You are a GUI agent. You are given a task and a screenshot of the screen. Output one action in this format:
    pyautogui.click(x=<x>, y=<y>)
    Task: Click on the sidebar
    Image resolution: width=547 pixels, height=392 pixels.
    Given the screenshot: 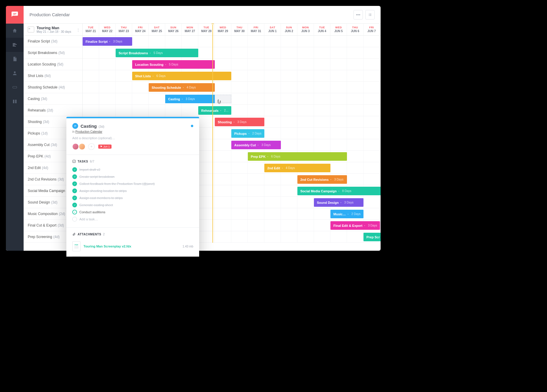 What is the action you would take?
    pyautogui.click(x=15, y=128)
    